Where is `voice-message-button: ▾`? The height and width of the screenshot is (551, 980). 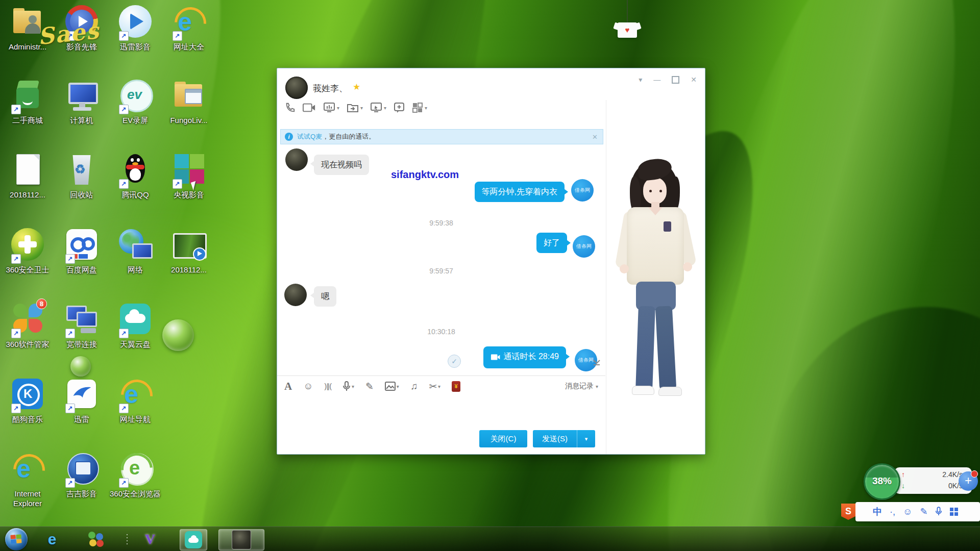
voice-message-button: ▾ is located at coordinates (348, 386).